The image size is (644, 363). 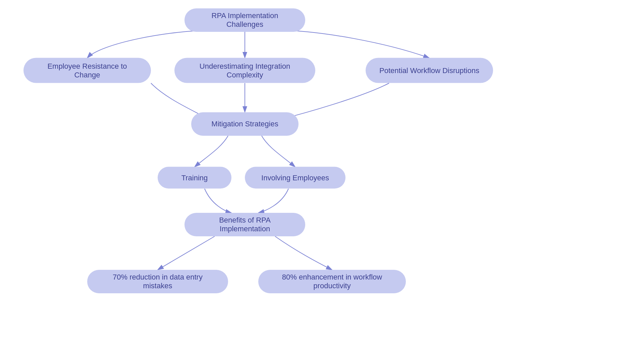 I want to click on reduction-label: 70% reduction in data entry mistakes, so click(x=158, y=282).